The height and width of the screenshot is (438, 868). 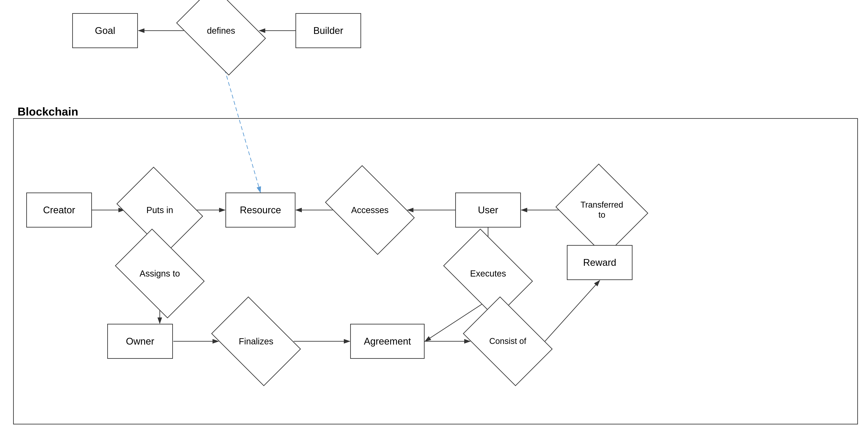 I want to click on creator-node: Creator, so click(x=59, y=210).